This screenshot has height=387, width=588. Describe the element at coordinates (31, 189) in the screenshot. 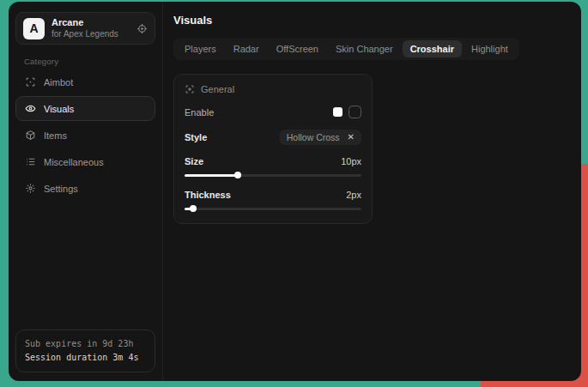

I see `gear-icon` at that location.